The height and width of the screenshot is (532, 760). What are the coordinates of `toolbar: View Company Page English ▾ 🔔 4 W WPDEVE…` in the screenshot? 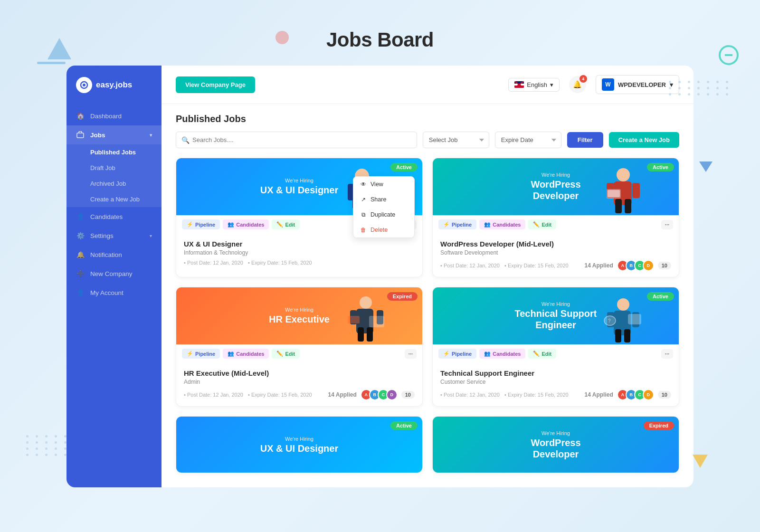 It's located at (428, 85).